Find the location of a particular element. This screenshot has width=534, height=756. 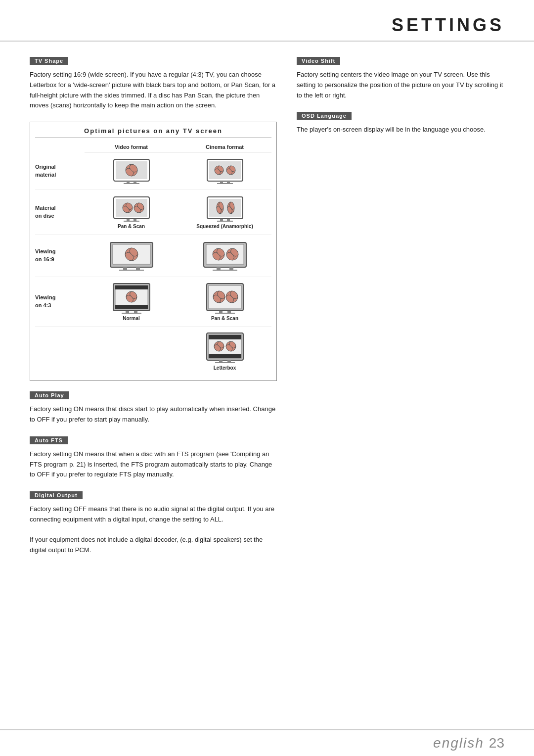

video-shift-section: Video Shift Factory setting centers the … is located at coordinates (400, 78).